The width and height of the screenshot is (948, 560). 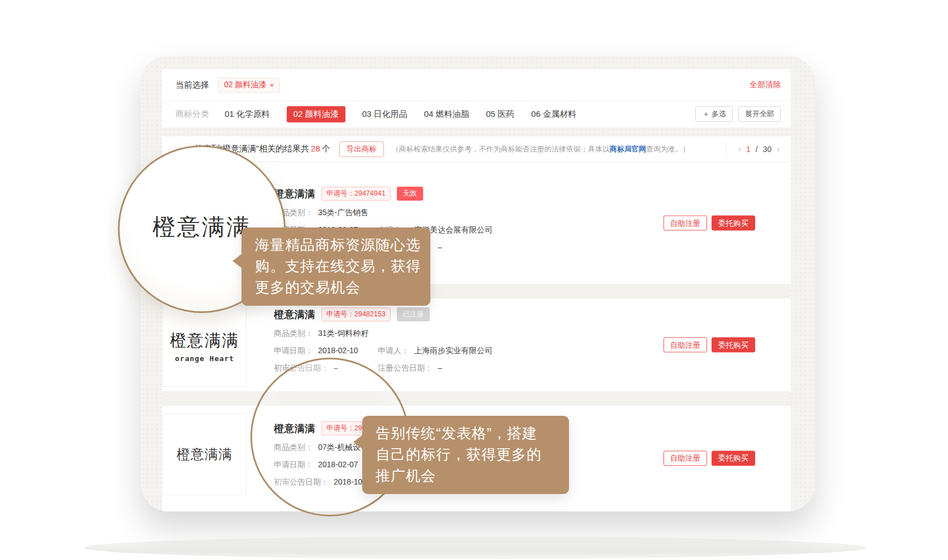 What do you see at coordinates (476, 149) in the screenshot?
I see `results-header: 检索到“橙意满满”相关的结果共28个 导出商标 （商标检索结果仅供参考，不作为商…` at bounding box center [476, 149].